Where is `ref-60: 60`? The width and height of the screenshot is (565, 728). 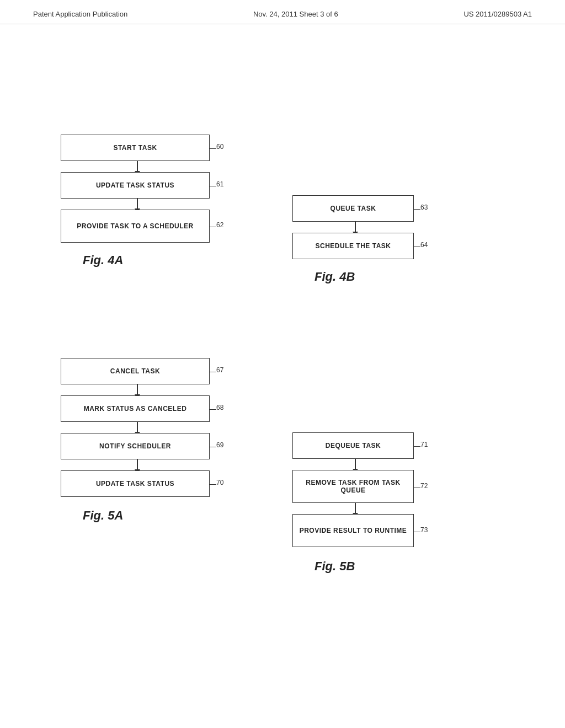
ref-60: 60 is located at coordinates (220, 147).